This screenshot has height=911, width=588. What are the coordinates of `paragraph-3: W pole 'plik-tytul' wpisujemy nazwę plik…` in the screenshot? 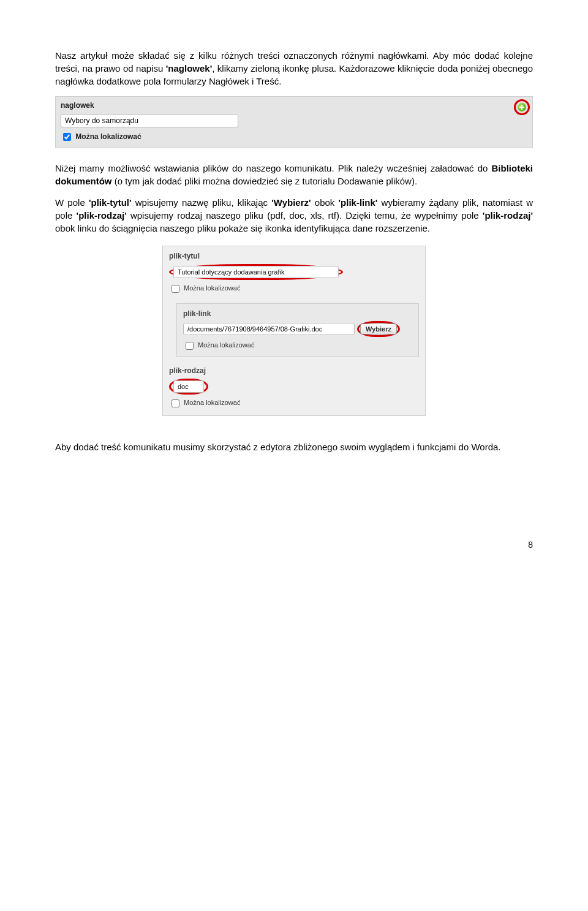 It's located at (294, 216).